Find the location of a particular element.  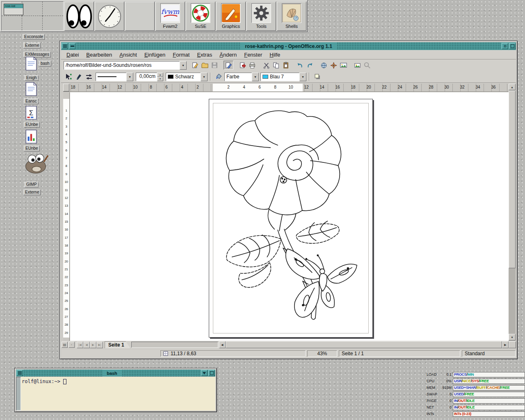

vertical-ruler: 1234567891011121314151617181920212223242… is located at coordinates (66, 217).